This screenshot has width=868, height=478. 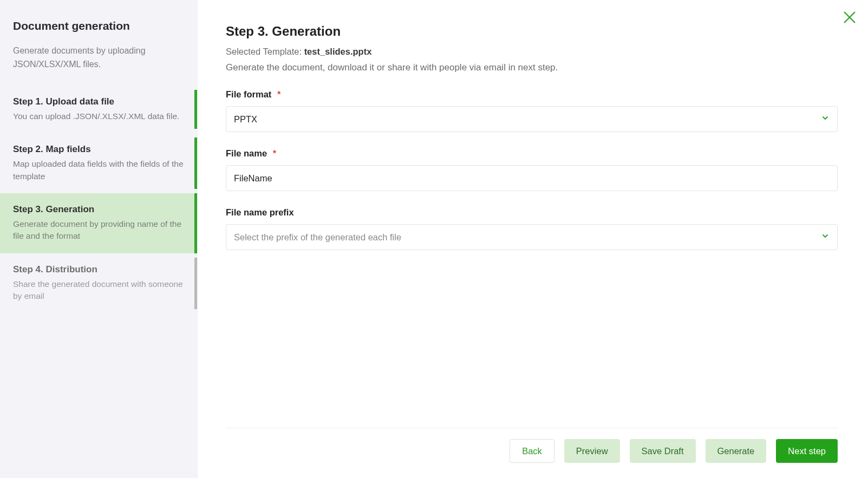 What do you see at coordinates (99, 170) in the screenshot?
I see `step-description: Map uploaded data fields with the fields…` at bounding box center [99, 170].